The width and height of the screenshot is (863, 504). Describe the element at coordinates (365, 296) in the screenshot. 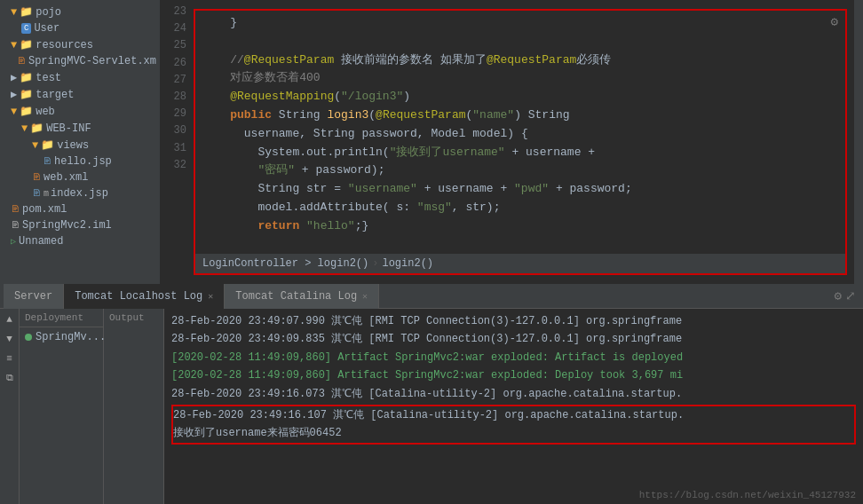

I see `close-tab-catalina: ✕` at that location.